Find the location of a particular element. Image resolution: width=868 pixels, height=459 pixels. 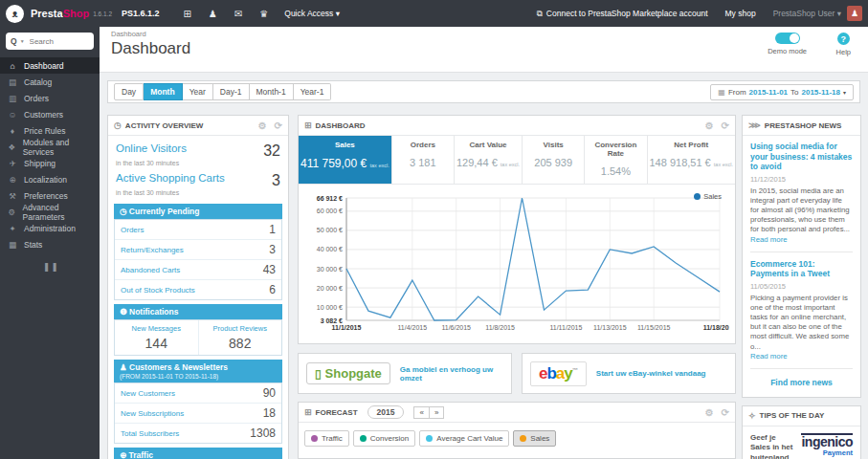

svg-text: 40 000 € is located at coordinates (329, 249).